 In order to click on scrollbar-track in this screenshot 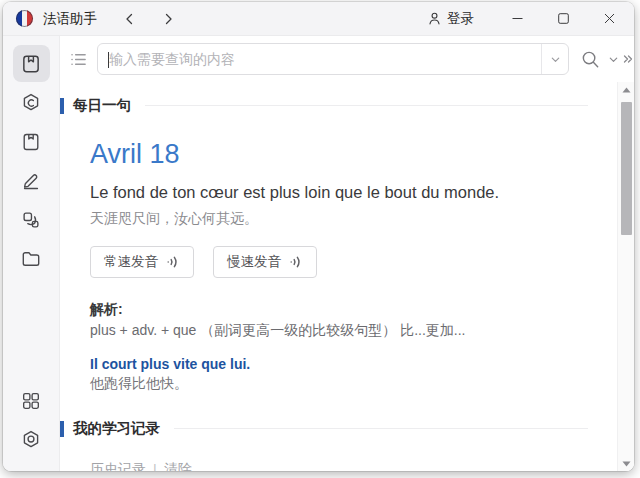, I will do `click(626, 276)`.